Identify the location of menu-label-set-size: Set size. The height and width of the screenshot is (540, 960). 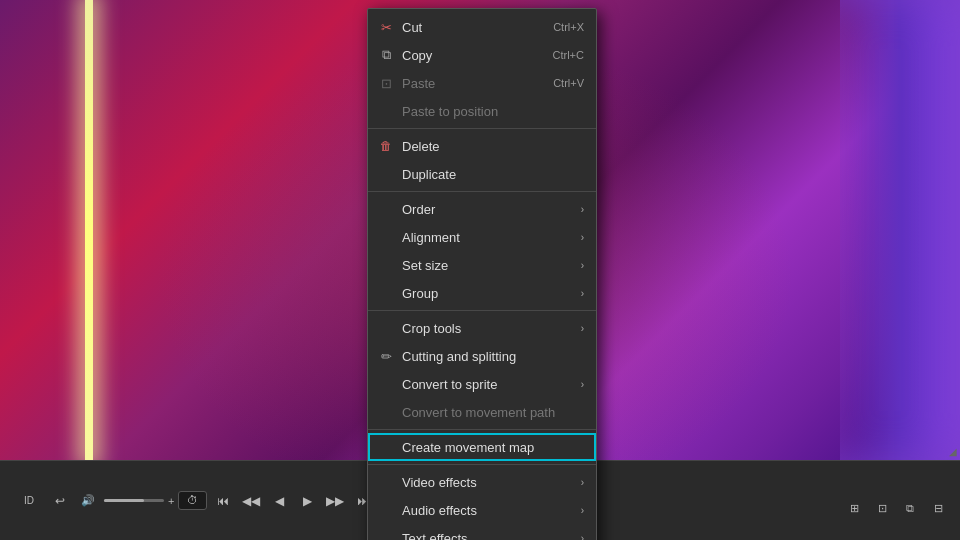
(488, 266).